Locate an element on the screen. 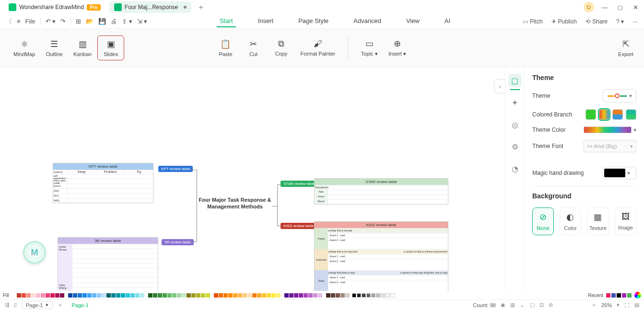 Image resolution: width=644 pixels, height=310 pixels. kiss-table: KISS review table Keep▸things that to be… is located at coordinates (381, 256).